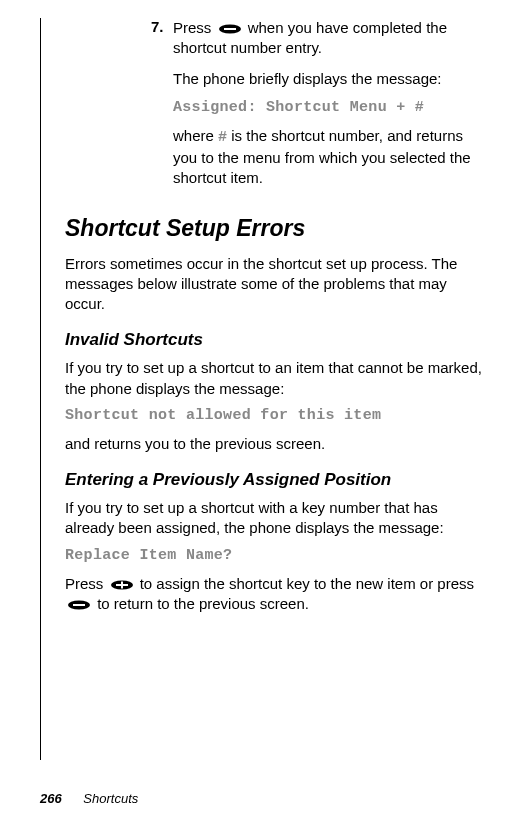  What do you see at coordinates (196, 136) in the screenshot?
I see `step-followup-2a: where` at bounding box center [196, 136].